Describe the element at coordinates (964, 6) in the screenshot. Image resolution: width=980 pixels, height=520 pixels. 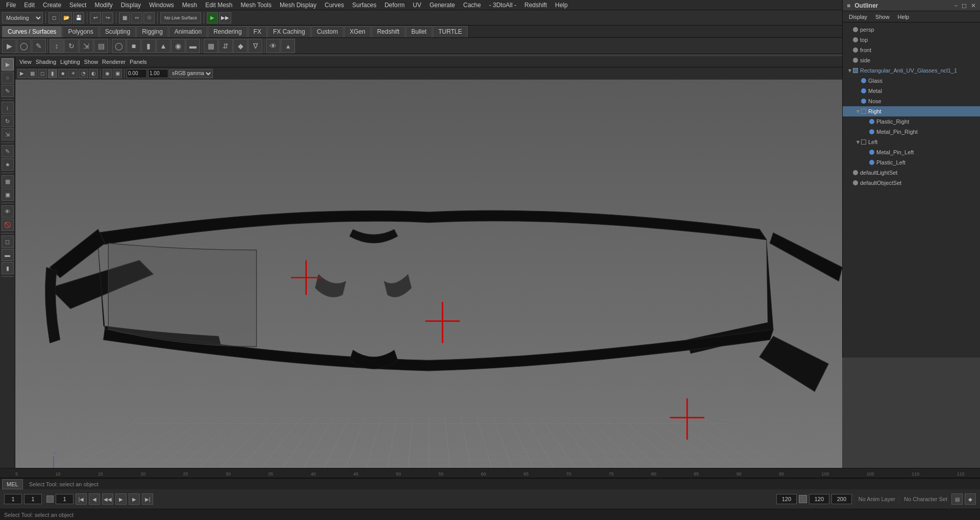
I see `outliner-maximize-btn: ◻` at that location.